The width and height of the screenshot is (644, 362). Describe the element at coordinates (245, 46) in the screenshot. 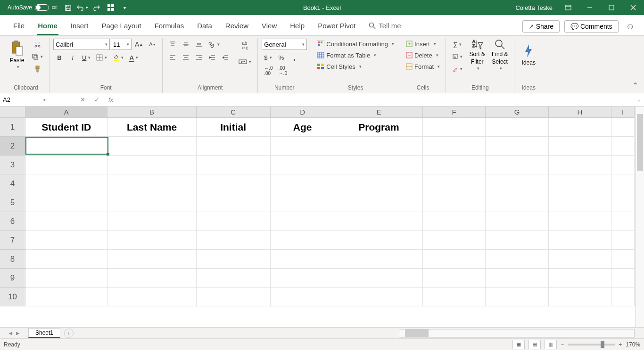

I see `wrap-text-button: ab↵c` at that location.